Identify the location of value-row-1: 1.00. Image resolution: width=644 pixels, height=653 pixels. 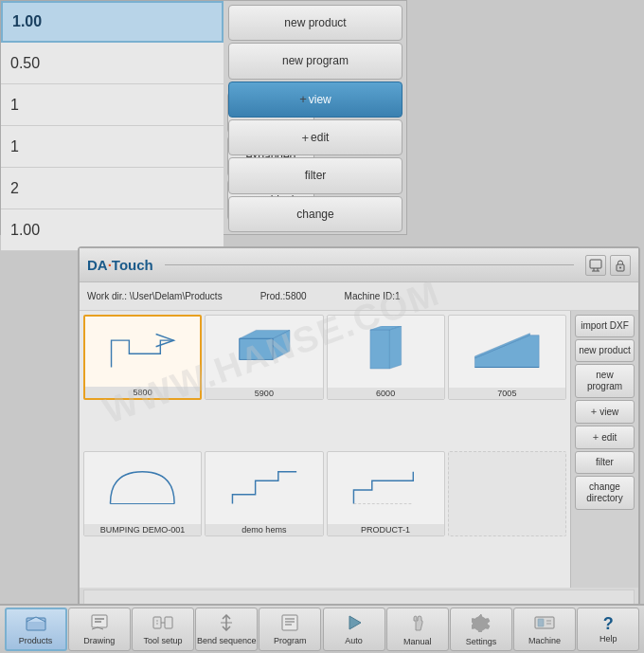
(112, 22).